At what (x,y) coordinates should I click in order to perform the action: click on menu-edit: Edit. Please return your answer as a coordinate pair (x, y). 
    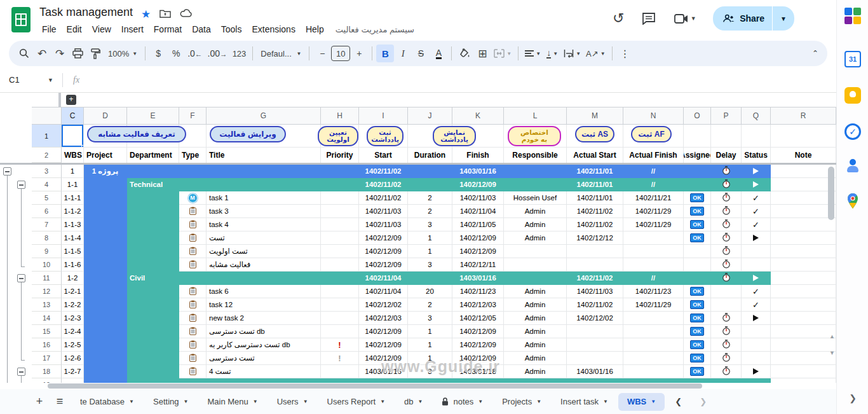
    Looking at the image, I should click on (74, 29).